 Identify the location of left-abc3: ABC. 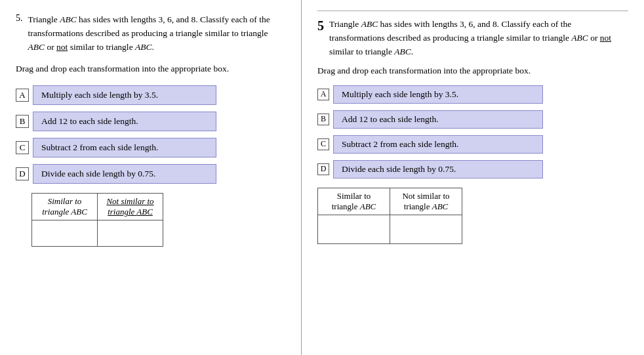
(144, 47).